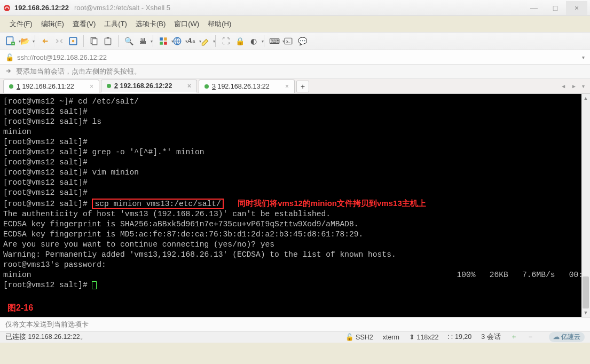 The image size is (590, 364). I want to click on status-cursor: ⸬ 19,20, so click(460, 337).